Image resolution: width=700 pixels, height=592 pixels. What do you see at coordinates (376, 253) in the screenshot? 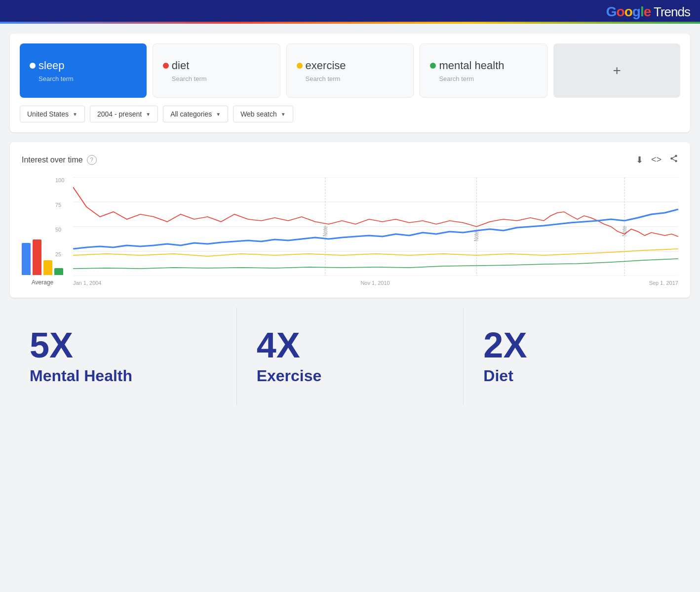
I see `exercise-trend-line` at bounding box center [376, 253].